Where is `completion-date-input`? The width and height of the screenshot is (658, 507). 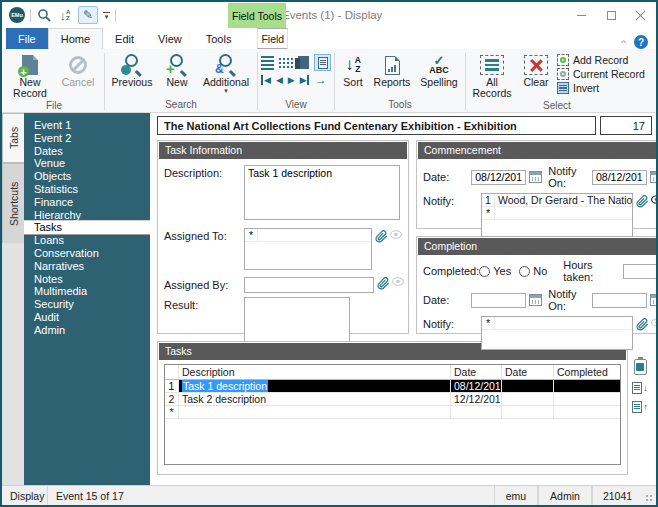
completion-date-input is located at coordinates (498, 300).